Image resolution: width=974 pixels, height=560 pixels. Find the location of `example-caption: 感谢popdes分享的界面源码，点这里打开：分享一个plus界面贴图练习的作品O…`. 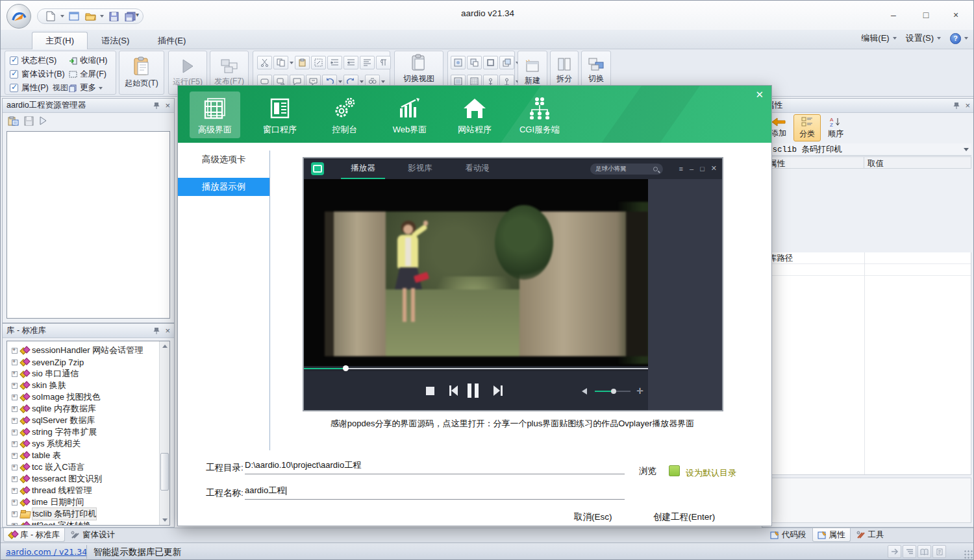

example-caption: 感谢popdes分享的界面源码，点这里打开：分享一个plus界面贴图练习的作品O… is located at coordinates (512, 424).